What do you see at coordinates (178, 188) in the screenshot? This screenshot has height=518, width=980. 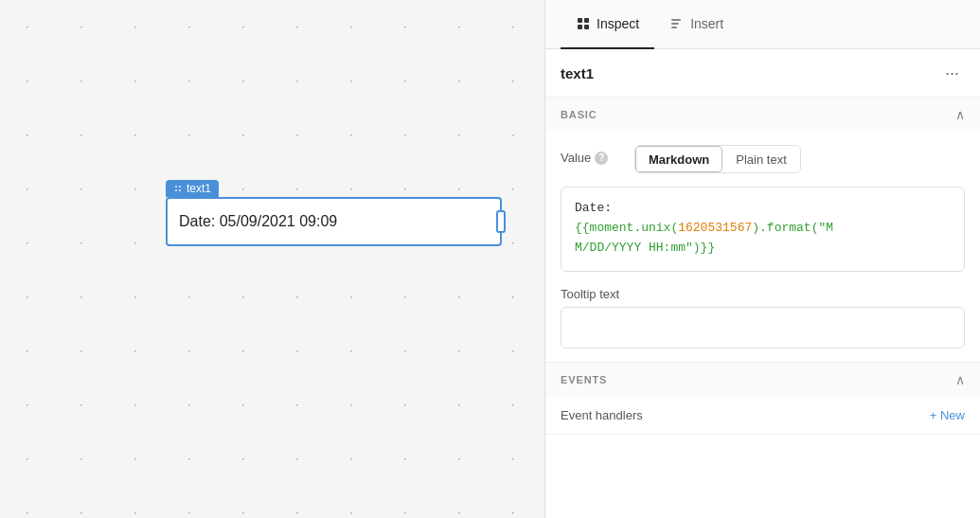 I see `drag-icon` at bounding box center [178, 188].